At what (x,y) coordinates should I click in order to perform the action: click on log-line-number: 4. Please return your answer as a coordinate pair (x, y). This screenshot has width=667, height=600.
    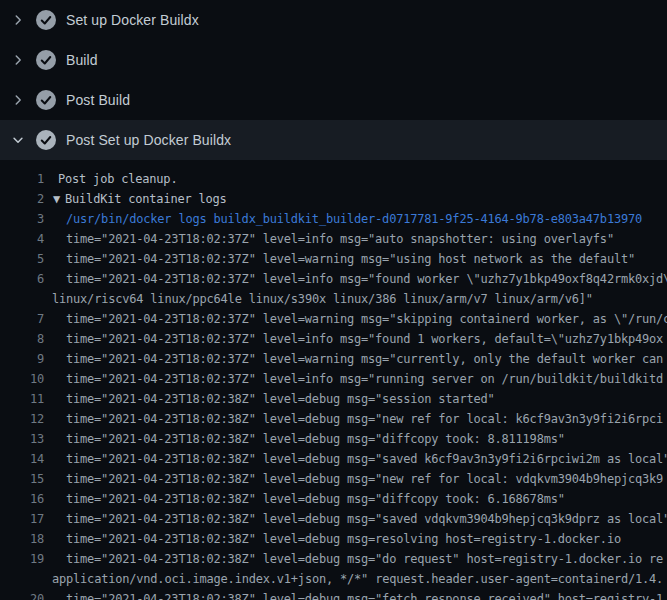
    Looking at the image, I should click on (22, 239).